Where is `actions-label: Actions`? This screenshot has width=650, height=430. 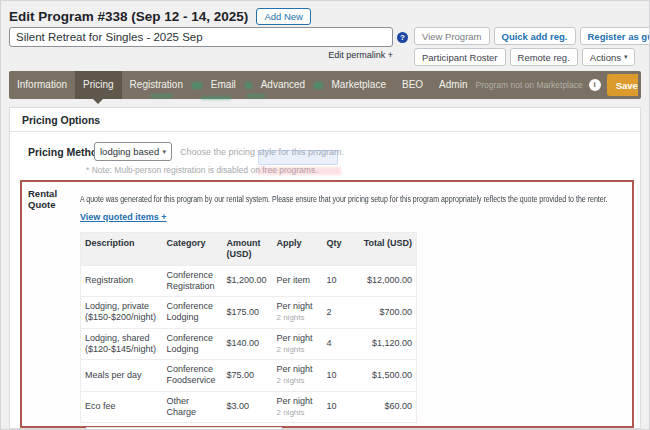 actions-label: Actions is located at coordinates (606, 58).